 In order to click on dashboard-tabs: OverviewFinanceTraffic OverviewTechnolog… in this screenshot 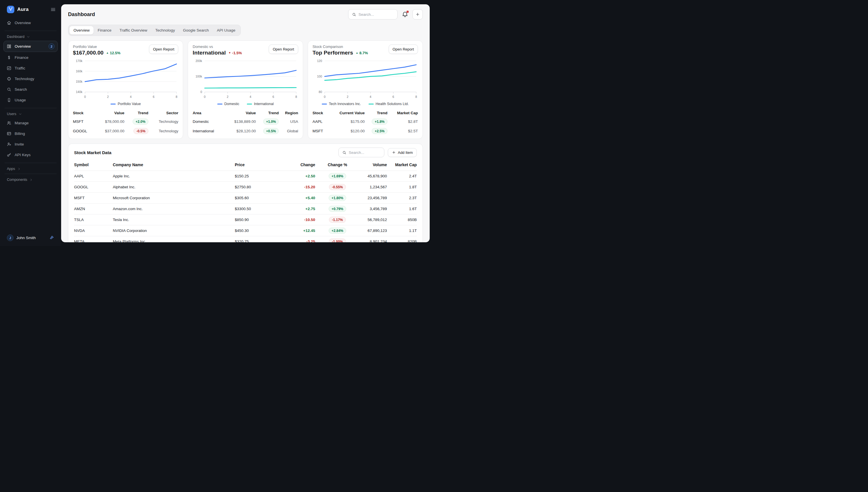, I will do `click(154, 30)`.